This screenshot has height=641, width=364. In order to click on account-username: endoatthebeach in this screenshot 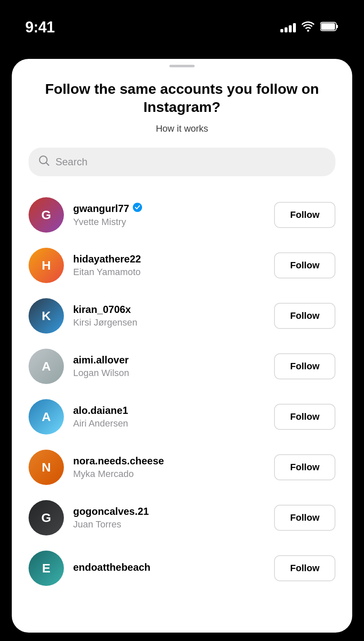, I will do `click(112, 567)`.